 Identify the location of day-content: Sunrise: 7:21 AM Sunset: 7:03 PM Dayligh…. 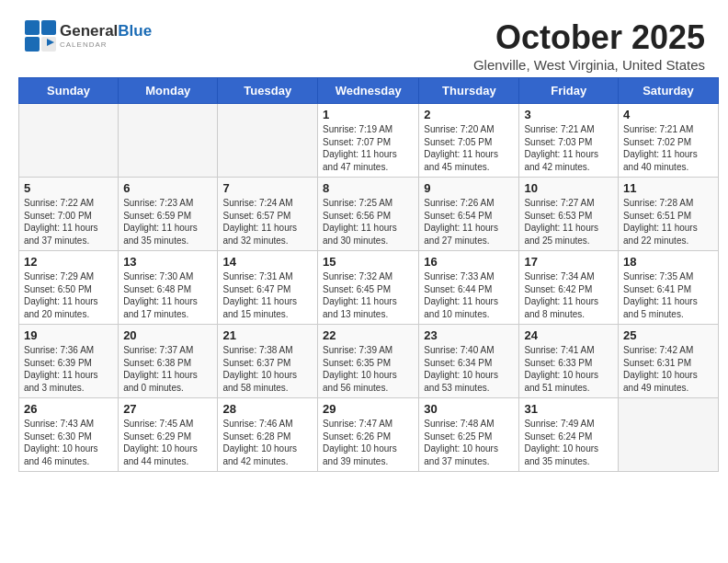
(568, 148).